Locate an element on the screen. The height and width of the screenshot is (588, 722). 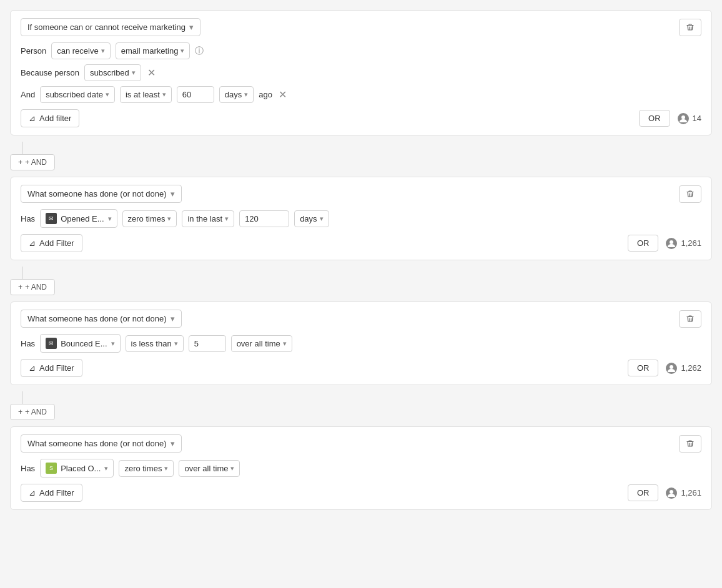
event-time-dropdown-3: over all time ▾ is located at coordinates (262, 343).